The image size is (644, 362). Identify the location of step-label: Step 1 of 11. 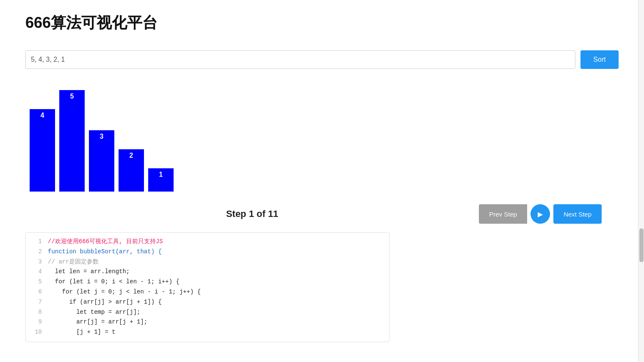
(252, 214).